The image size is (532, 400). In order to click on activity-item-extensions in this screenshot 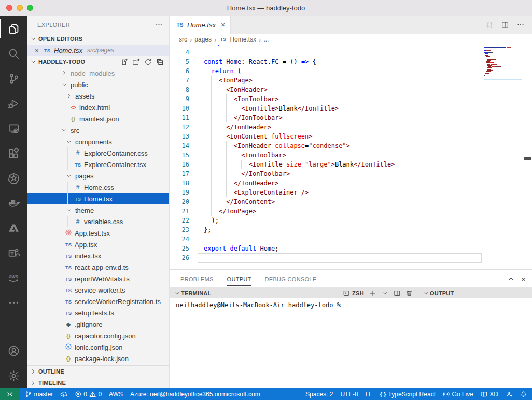, I will do `click(13, 153)`.